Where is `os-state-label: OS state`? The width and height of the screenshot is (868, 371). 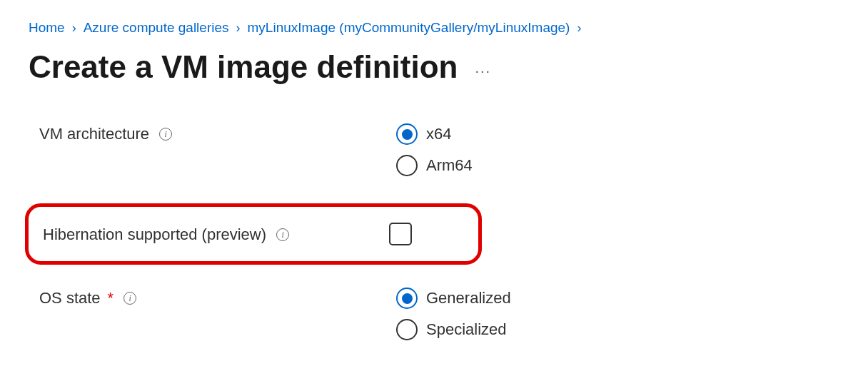
os-state-label: OS state is located at coordinates (70, 298).